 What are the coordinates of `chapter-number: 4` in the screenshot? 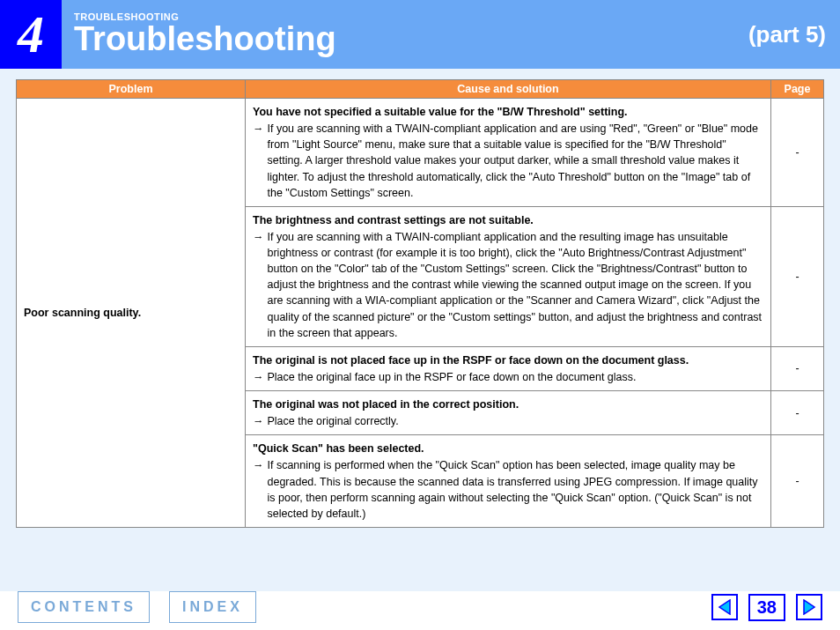 It's located at (31, 34).